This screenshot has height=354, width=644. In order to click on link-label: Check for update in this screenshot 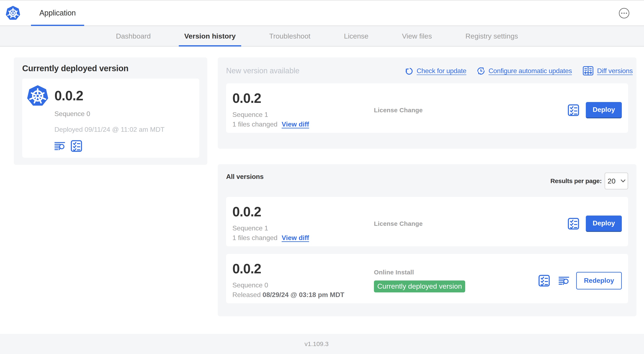, I will do `click(442, 71)`.